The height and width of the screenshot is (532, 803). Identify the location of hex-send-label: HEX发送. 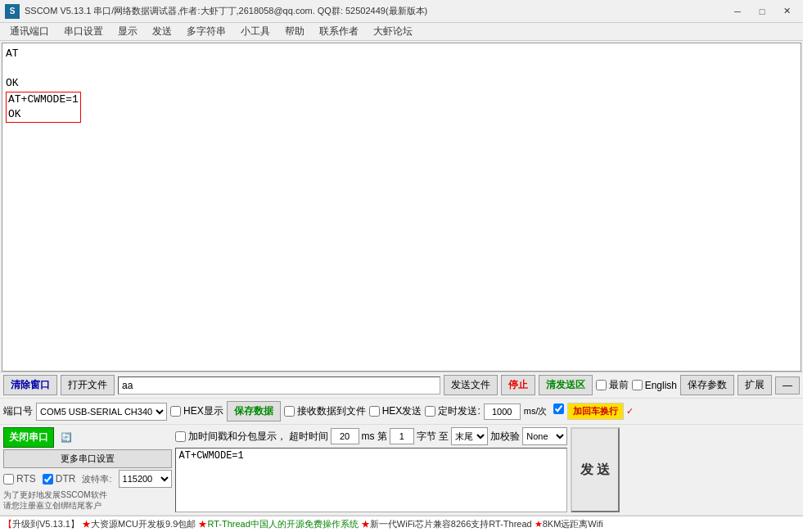
(403, 411).